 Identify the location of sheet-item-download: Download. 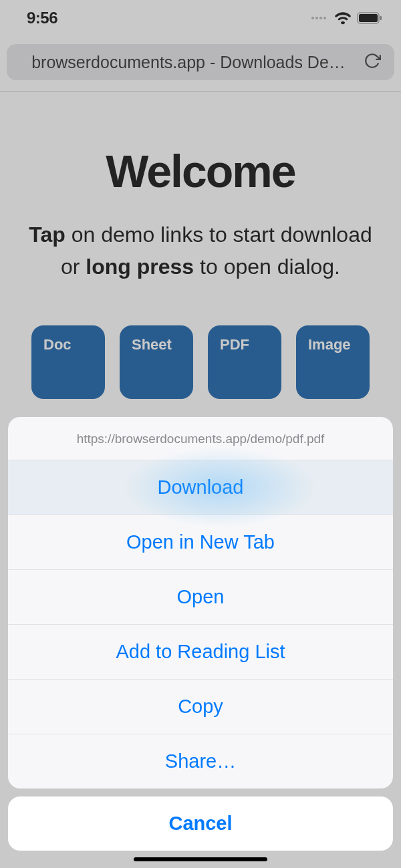
(200, 488).